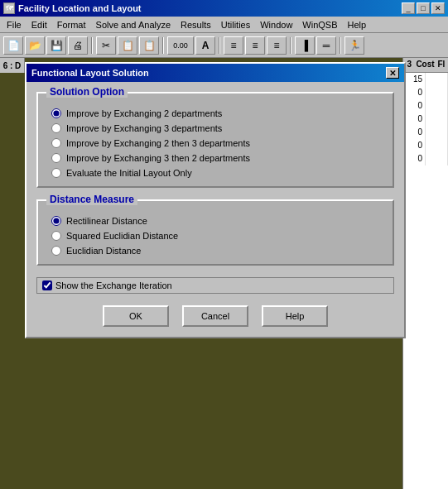  Describe the element at coordinates (437, 79) in the screenshot. I see `cell-row1-fl` at that location.